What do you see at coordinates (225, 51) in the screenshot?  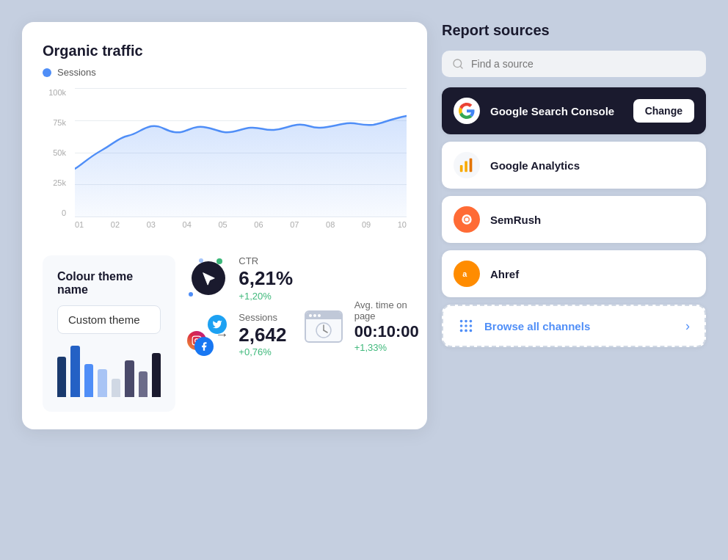 I see `chart-title: Organic traffic` at bounding box center [225, 51].